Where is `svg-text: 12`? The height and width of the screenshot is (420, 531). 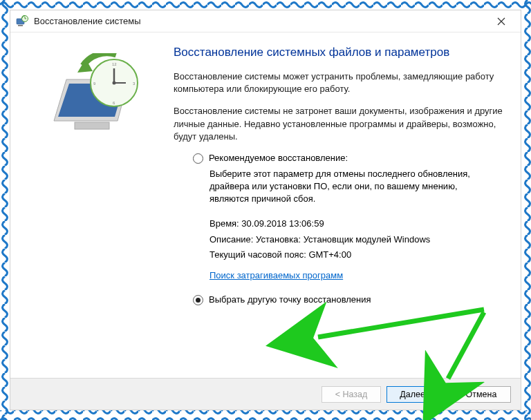
svg-text: 12 is located at coordinates (115, 64).